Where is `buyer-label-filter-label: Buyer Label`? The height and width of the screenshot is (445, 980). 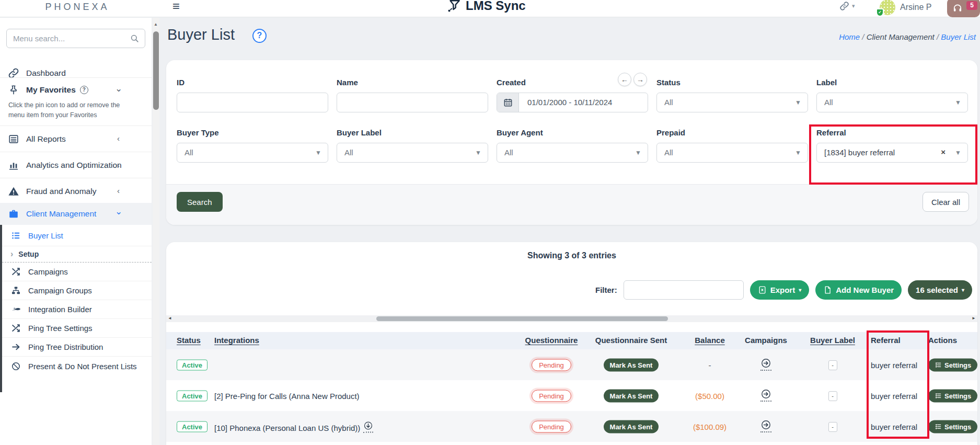 buyer-label-filter-label: Buyer Label is located at coordinates (359, 133).